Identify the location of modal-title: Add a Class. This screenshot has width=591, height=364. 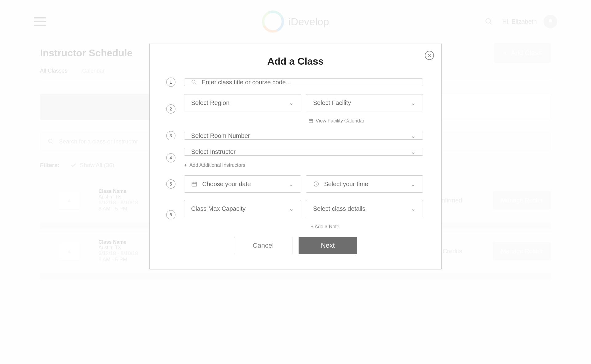
(296, 62).